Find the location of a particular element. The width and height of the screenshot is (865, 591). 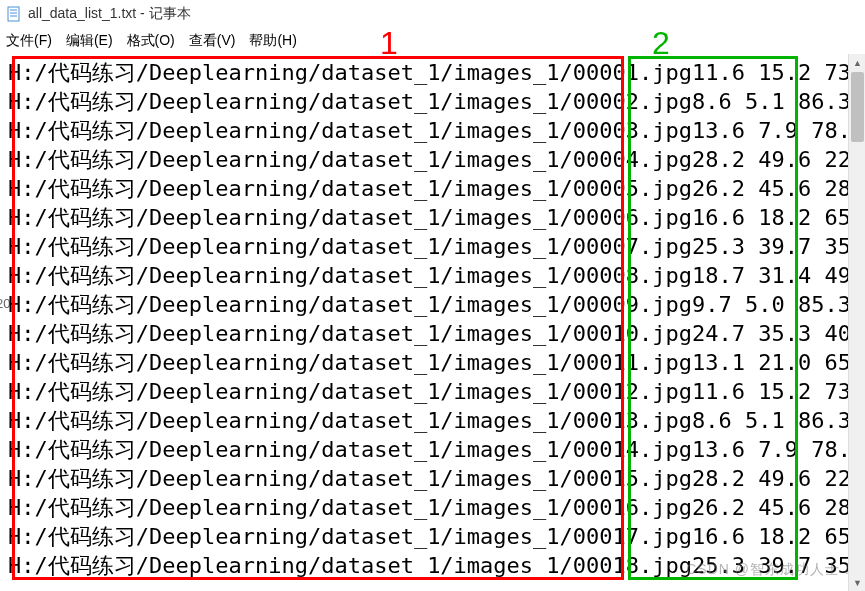

vertical-scrollbar: ▲ ▼ is located at coordinates (856, 322).